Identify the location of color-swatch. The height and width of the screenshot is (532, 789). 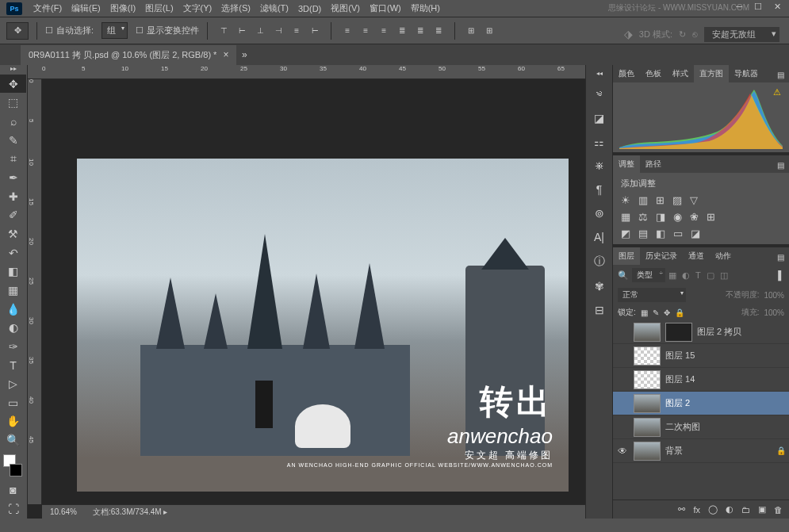
(13, 465).